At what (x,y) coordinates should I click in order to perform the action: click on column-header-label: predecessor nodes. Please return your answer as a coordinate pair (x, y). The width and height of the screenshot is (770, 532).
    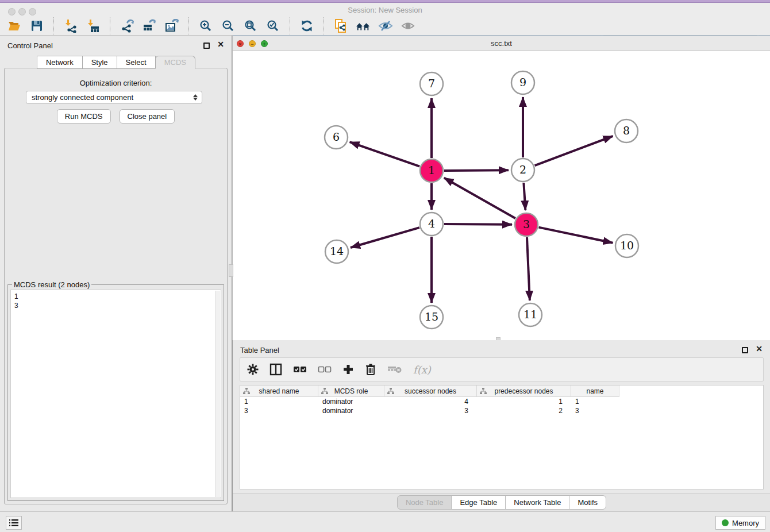
    Looking at the image, I should click on (523, 391).